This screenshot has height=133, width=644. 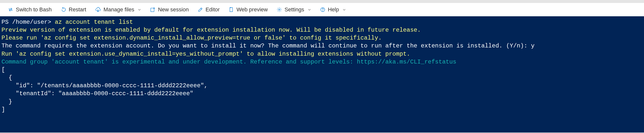 I want to click on terminal-line: Command group 'account tenant' is experi…, so click(x=229, y=62).